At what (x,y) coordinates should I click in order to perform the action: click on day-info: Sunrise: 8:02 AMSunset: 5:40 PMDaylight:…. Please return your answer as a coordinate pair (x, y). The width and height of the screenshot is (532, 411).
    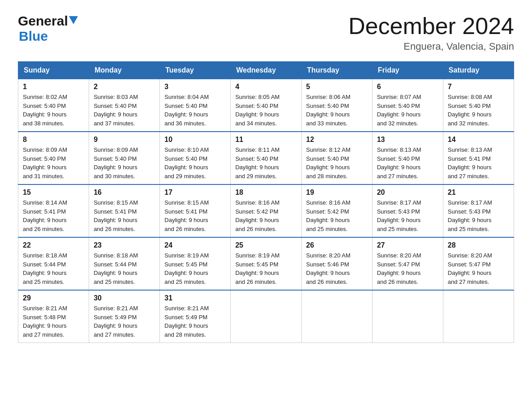
    Looking at the image, I should click on (54, 110).